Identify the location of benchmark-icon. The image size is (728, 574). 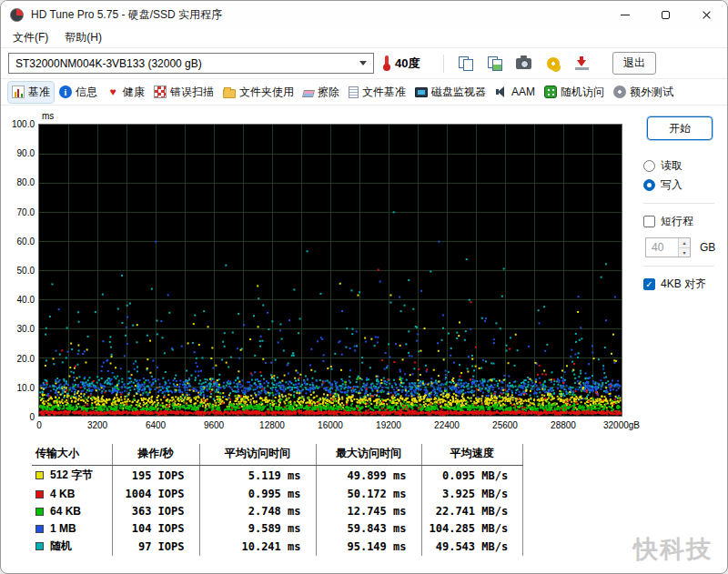
(18, 92).